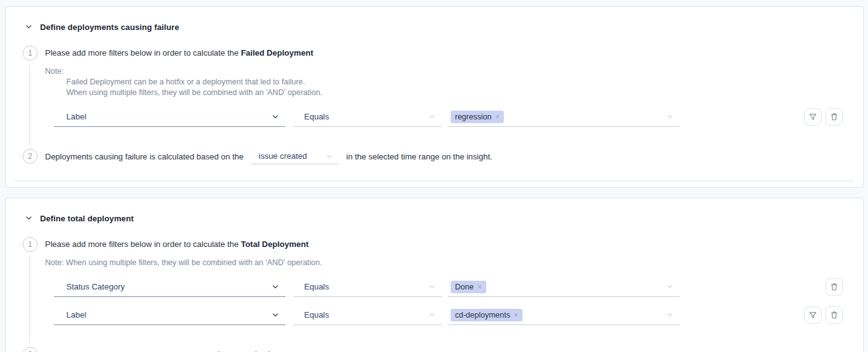  Describe the element at coordinates (477, 117) in the screenshot. I see `value-tag: regression ×` at that location.